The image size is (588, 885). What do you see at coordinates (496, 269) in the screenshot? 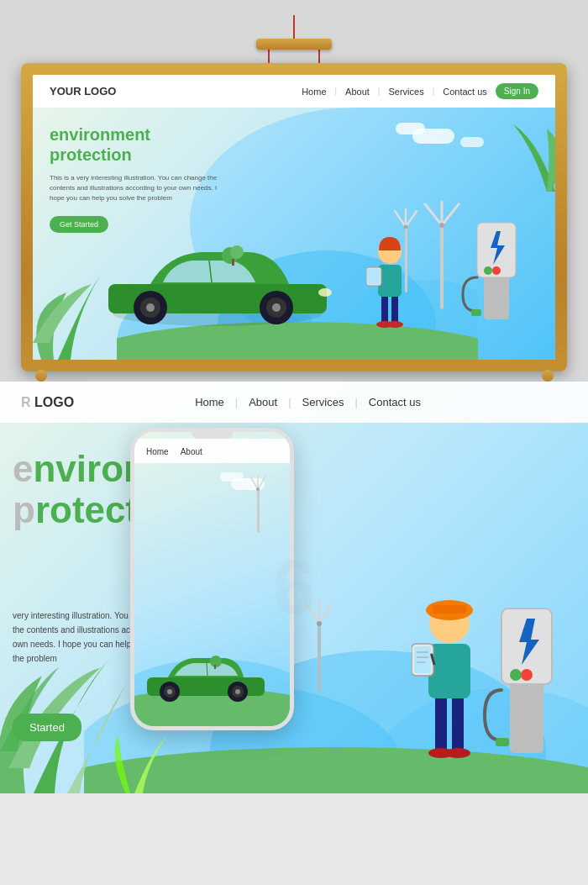
I see `charging-station-svg` at bounding box center [496, 269].